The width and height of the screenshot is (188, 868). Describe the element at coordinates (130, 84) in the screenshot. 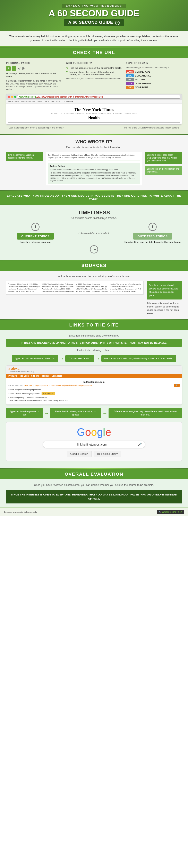

I see `domain-tag-gov: .GOV` at that location.